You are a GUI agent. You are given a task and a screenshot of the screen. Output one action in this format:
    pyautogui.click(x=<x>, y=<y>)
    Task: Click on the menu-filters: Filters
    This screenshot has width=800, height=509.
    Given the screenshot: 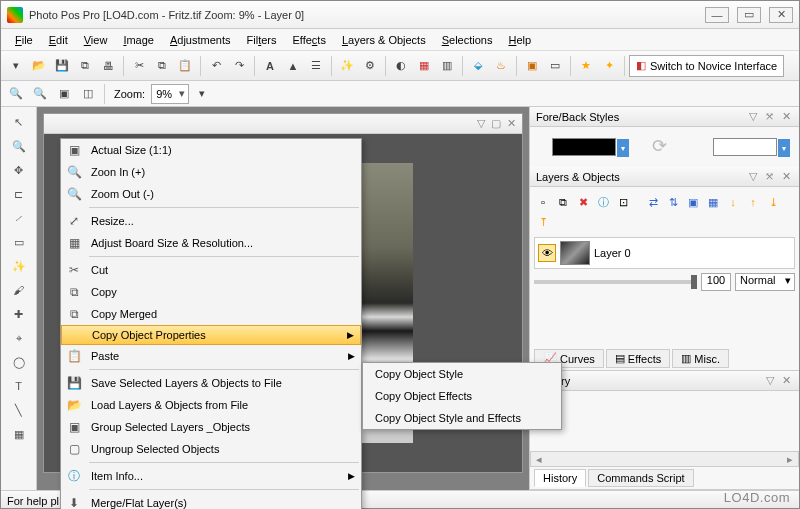 What is the action you would take?
    pyautogui.click(x=262, y=40)
    